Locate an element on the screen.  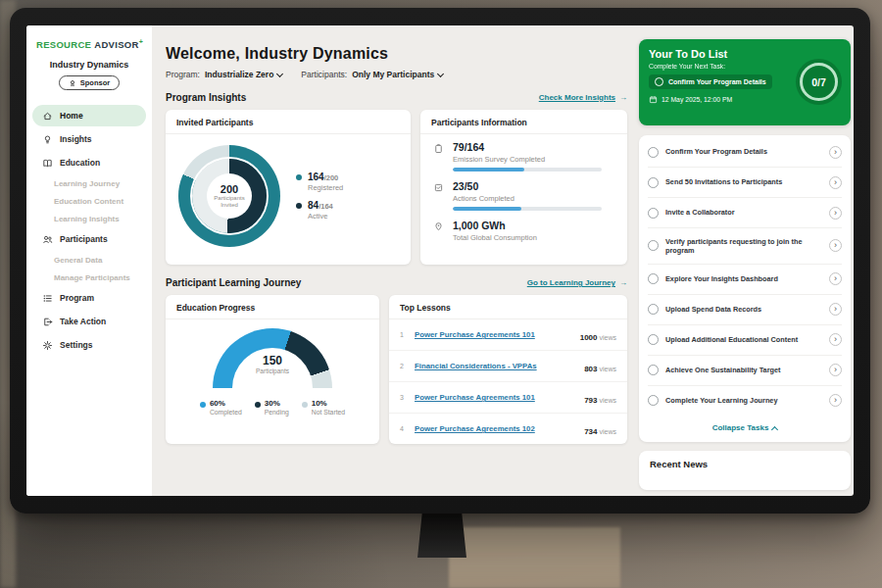
sidebar-item-manage-participants: Manage Participants is located at coordinates (89, 277).